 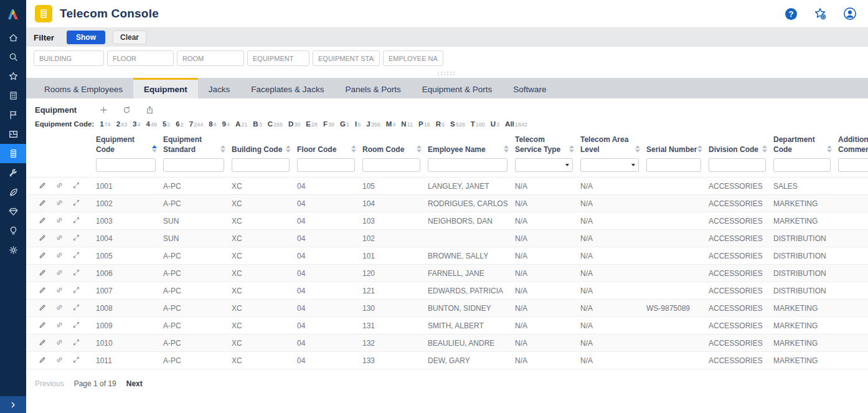 I want to click on export-icon, so click(x=149, y=110).